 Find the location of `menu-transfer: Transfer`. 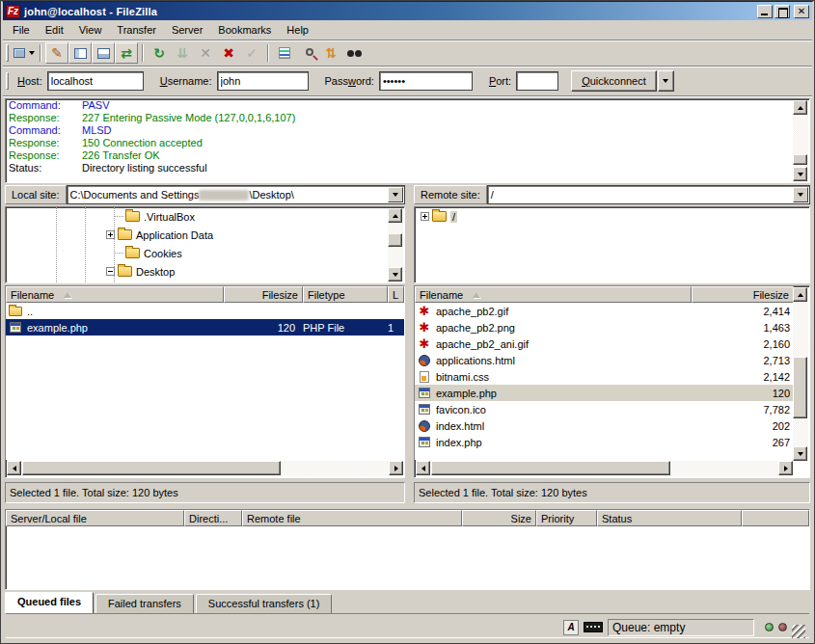

menu-transfer: Transfer is located at coordinates (137, 30).